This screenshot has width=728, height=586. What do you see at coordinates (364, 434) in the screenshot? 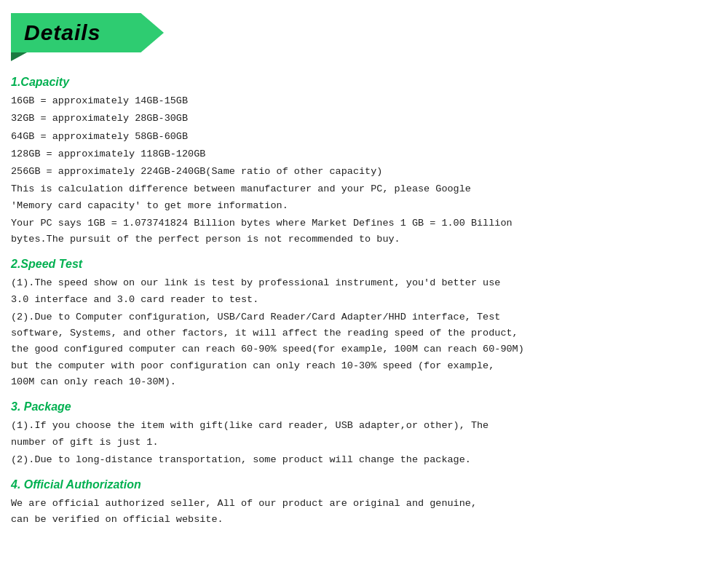
I see `section-package: 3. Package(1).If you choose the item wit…` at bounding box center [364, 434].